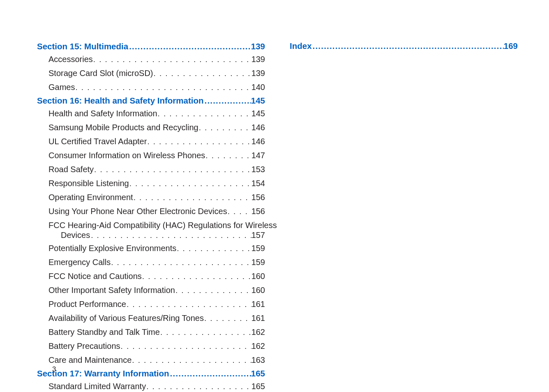 This screenshot has height=392, width=549. I want to click on section-15-heading: Section 15: Multimedia .................…, so click(151, 46).